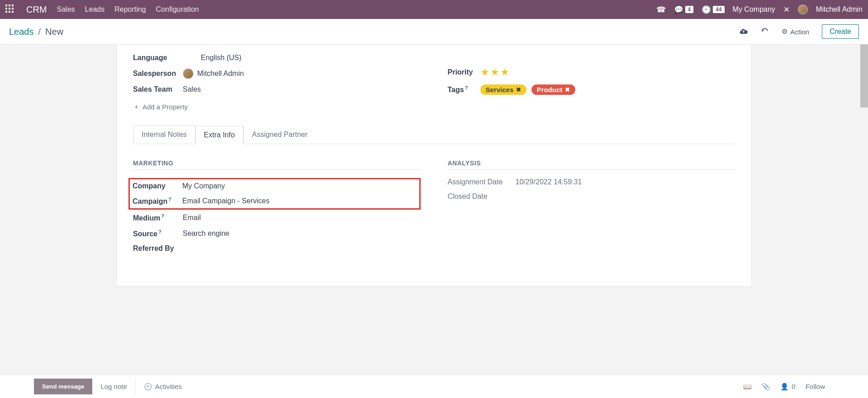 Image resolution: width=868 pixels, height=398 pixels. What do you see at coordinates (22, 32) in the screenshot?
I see `breadcrumb-root: Leads` at bounding box center [22, 32].